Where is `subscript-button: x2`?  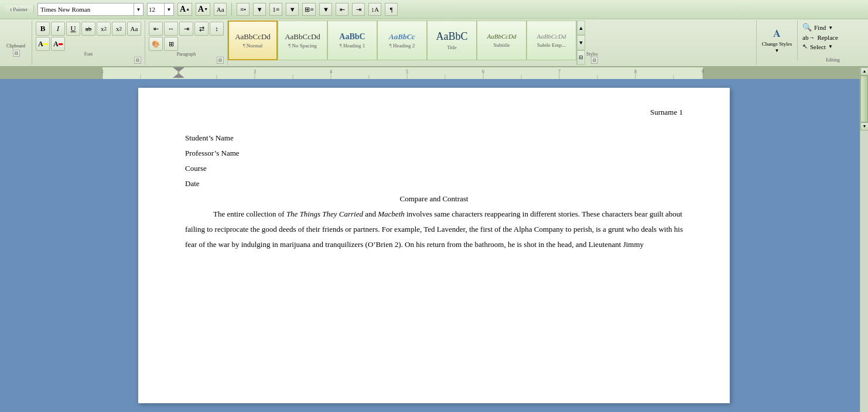 subscript-button: x2 is located at coordinates (104, 29).